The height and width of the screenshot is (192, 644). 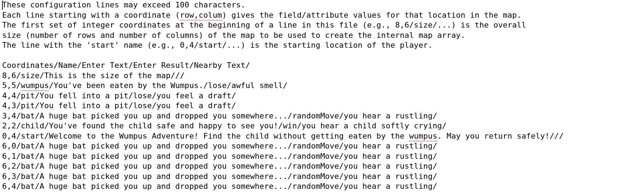 I want to click on editor-line: 4,4/pit/You fell into a pit/lose/you fee…, so click(x=322, y=96).